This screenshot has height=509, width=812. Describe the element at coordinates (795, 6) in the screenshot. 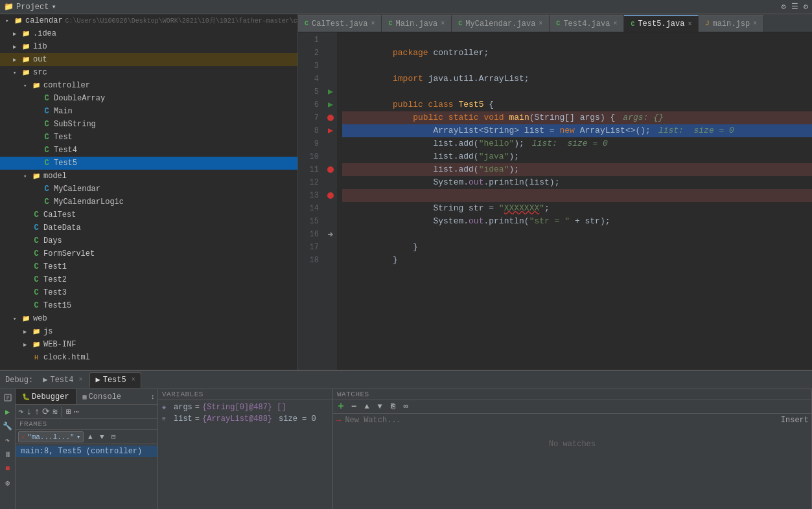

I see `top-bar-icons: ⚙ ☰ ⚙` at that location.